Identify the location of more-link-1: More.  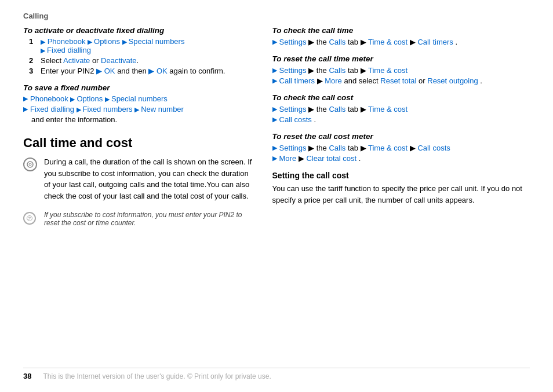
(333, 81).